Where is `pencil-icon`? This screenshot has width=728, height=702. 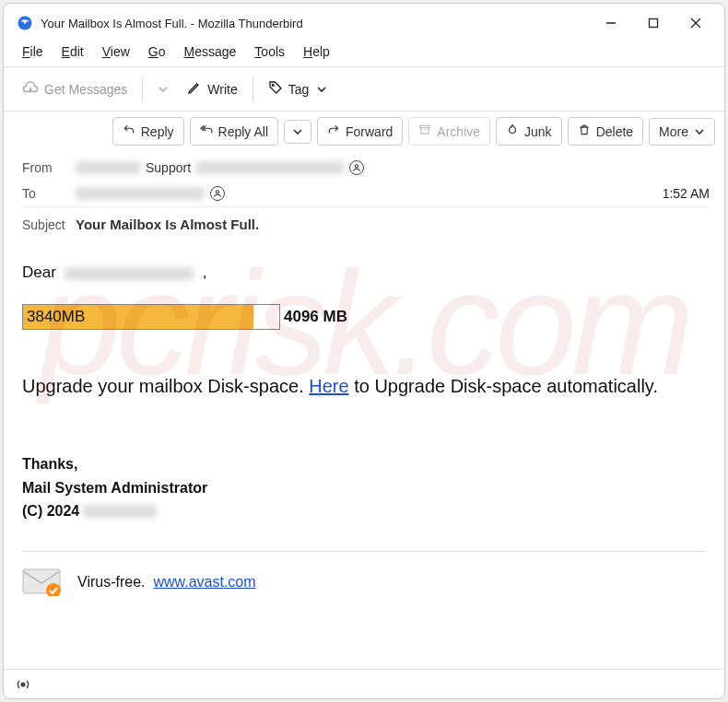 pencil-icon is located at coordinates (194, 88).